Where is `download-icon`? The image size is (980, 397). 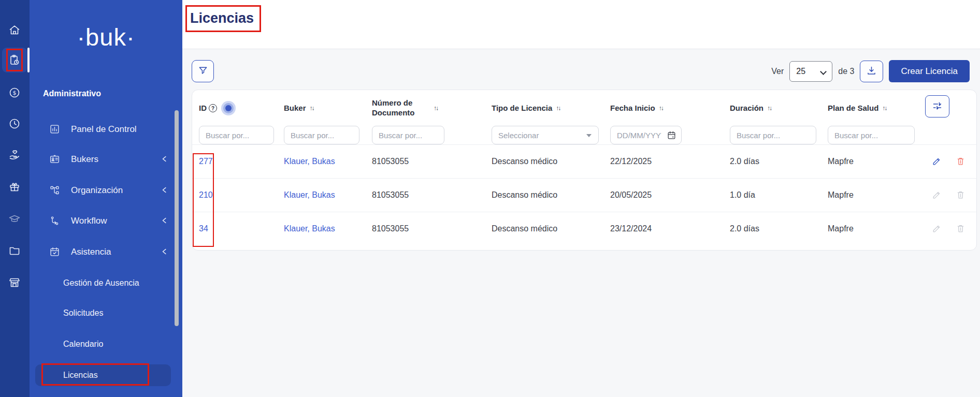
download-icon is located at coordinates (871, 71).